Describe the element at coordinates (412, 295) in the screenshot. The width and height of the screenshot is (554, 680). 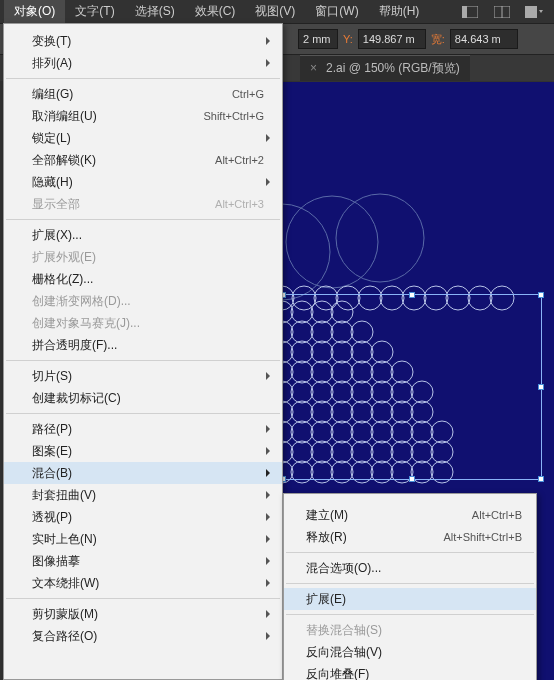
I see `handle-n` at that location.